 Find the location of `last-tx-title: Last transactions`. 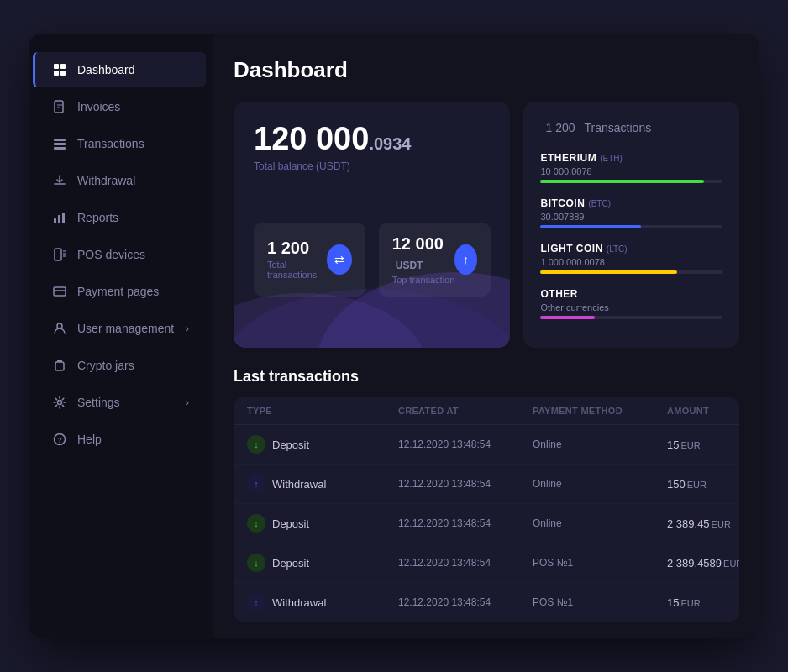

last-tx-title: Last transactions is located at coordinates (486, 376).